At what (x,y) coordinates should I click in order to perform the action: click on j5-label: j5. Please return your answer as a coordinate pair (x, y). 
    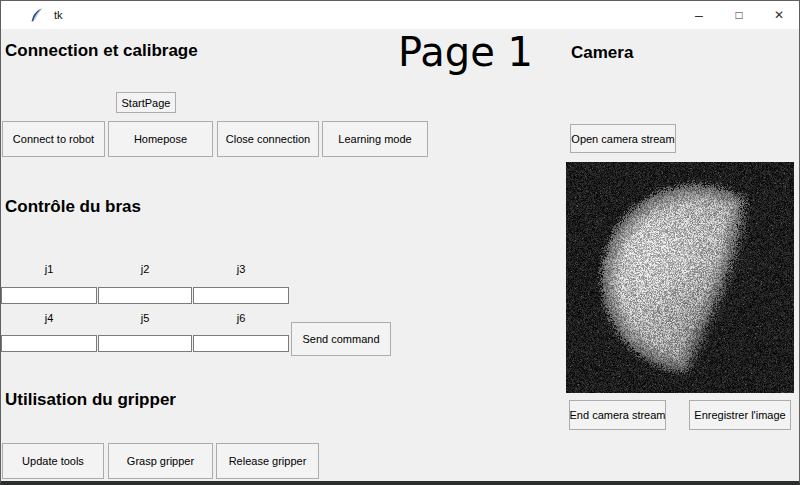
    Looking at the image, I should click on (145, 318).